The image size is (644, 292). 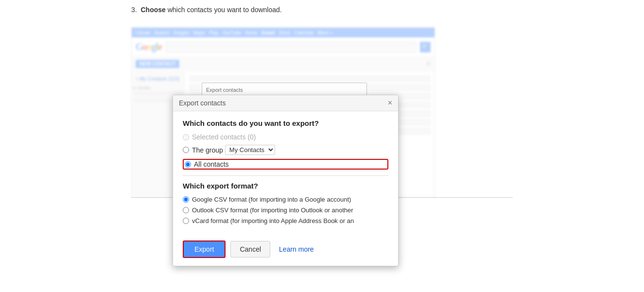 What do you see at coordinates (296, 249) in the screenshot?
I see `learn-more-link: Learn more` at bounding box center [296, 249].